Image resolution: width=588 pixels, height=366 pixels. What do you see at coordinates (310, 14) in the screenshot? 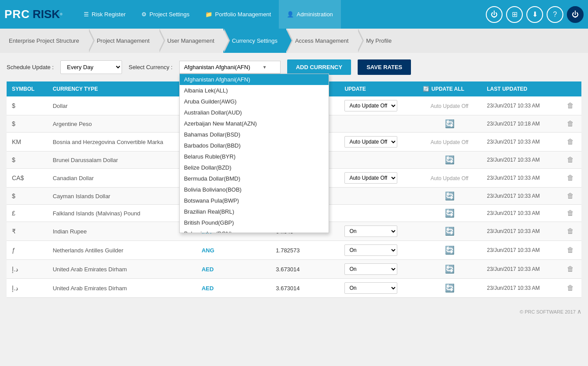
I see `nav-administration: 👤 Administration` at bounding box center [310, 14].